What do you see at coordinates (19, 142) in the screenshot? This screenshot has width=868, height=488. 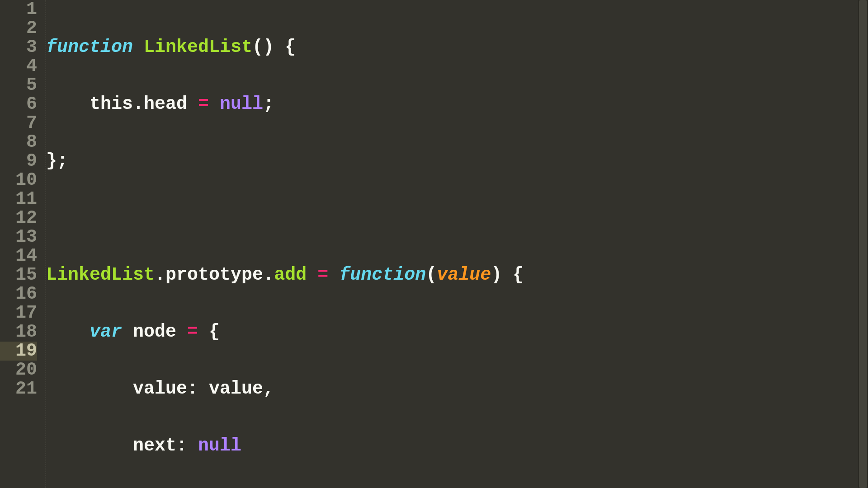 I see `line-number: 8` at bounding box center [19, 142].